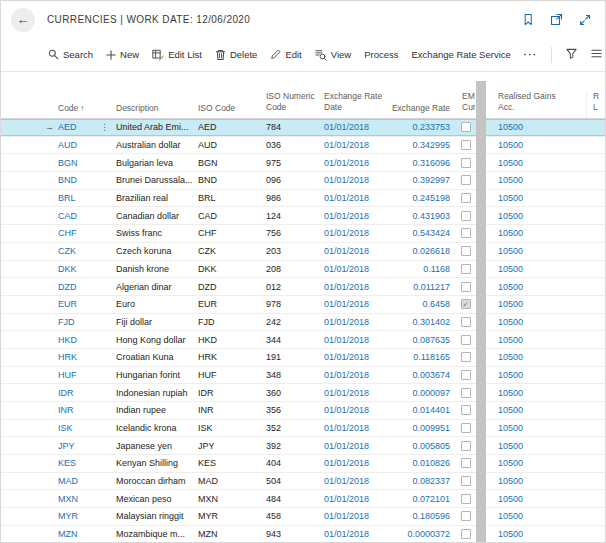 Image resolution: width=606 pixels, height=543 pixels. What do you see at coordinates (230, 340) in the screenshot?
I see `iso-code-cell: HKD` at bounding box center [230, 340].